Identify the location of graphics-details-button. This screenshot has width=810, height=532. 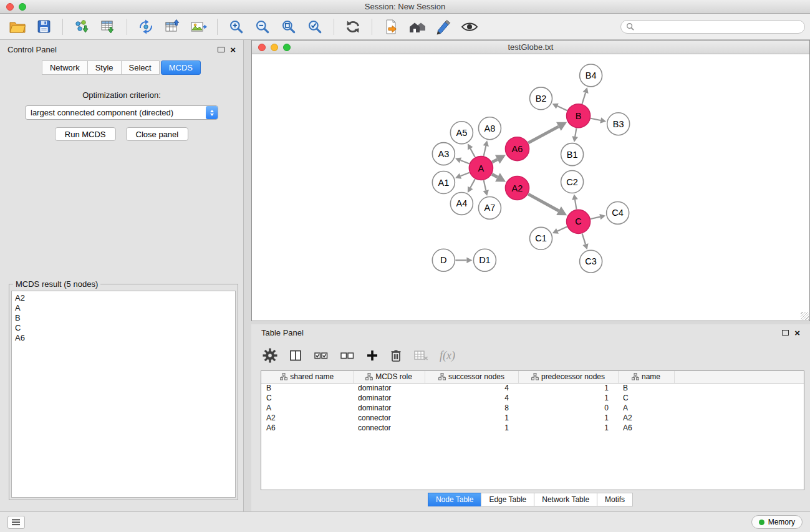
(470, 27).